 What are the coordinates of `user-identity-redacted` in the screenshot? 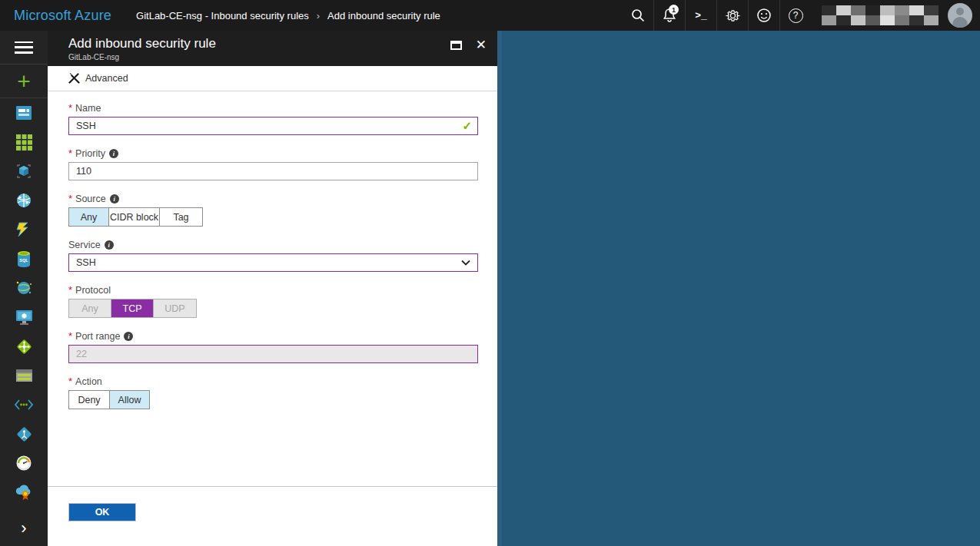 It's located at (880, 15).